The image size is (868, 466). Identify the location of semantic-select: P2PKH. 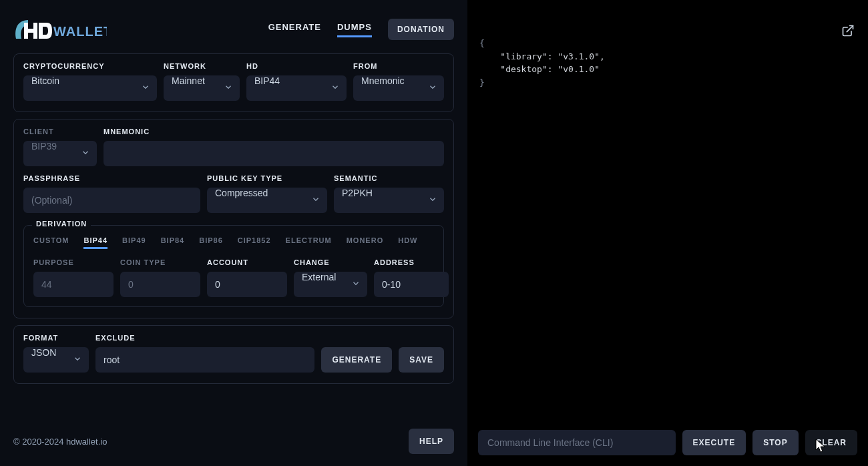
(389, 200).